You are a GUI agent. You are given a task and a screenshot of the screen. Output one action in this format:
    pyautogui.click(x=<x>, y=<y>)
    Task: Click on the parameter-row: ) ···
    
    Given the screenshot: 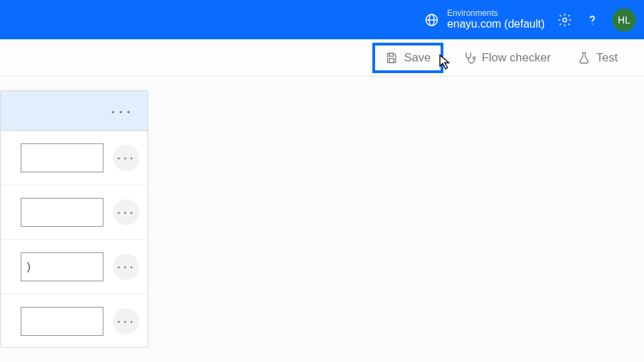 What is the action you would take?
    pyautogui.click(x=74, y=268)
    